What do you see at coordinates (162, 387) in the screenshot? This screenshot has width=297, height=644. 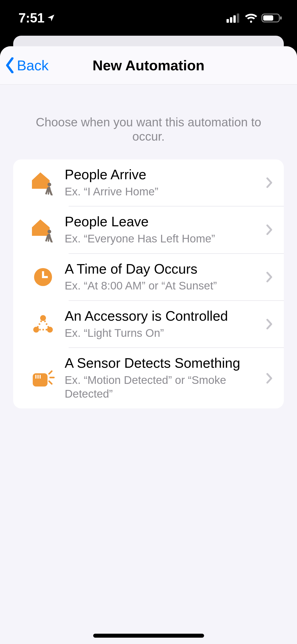 I see `row-subtitle: Ex. “Motion Detected” or “Smoke Detected…` at bounding box center [162, 387].